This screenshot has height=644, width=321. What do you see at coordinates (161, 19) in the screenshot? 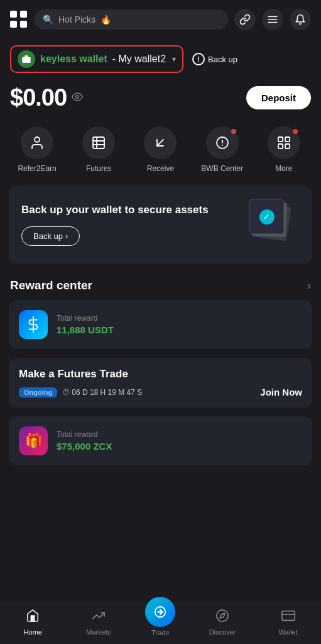
I see `top-nav: 🔍 Hot Picks 🔥` at bounding box center [161, 19].